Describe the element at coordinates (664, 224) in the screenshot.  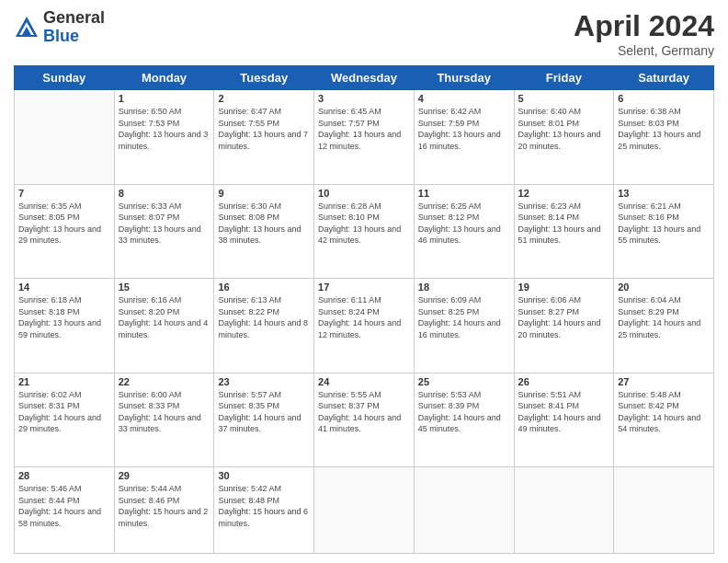
I see `day-info: Sunrise: 6:21 AMSunset: 8:16 PMDaylight:…` at that location.